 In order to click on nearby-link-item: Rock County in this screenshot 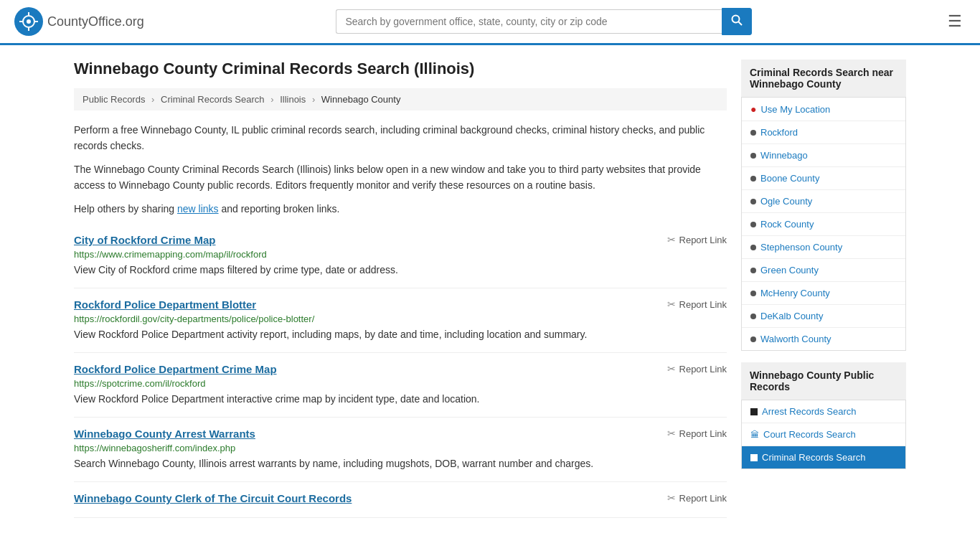, I will do `click(824, 225)`.